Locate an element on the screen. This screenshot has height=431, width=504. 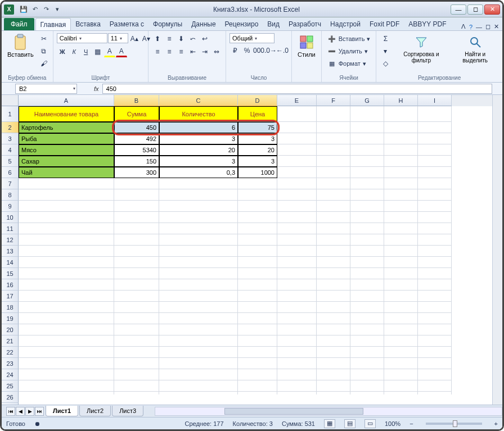
cell-E7 is located at coordinates (297, 184).